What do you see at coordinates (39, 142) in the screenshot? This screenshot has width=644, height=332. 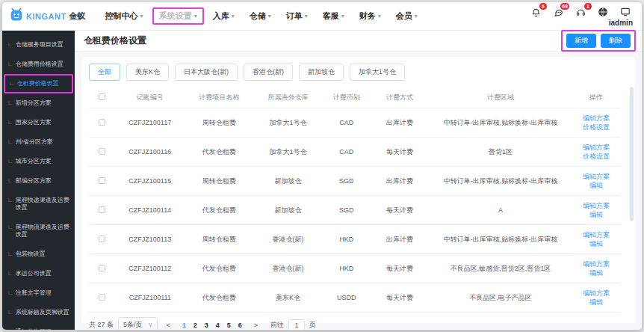 I see `sidebar-item: ∟州/省分区方案` at bounding box center [39, 142].